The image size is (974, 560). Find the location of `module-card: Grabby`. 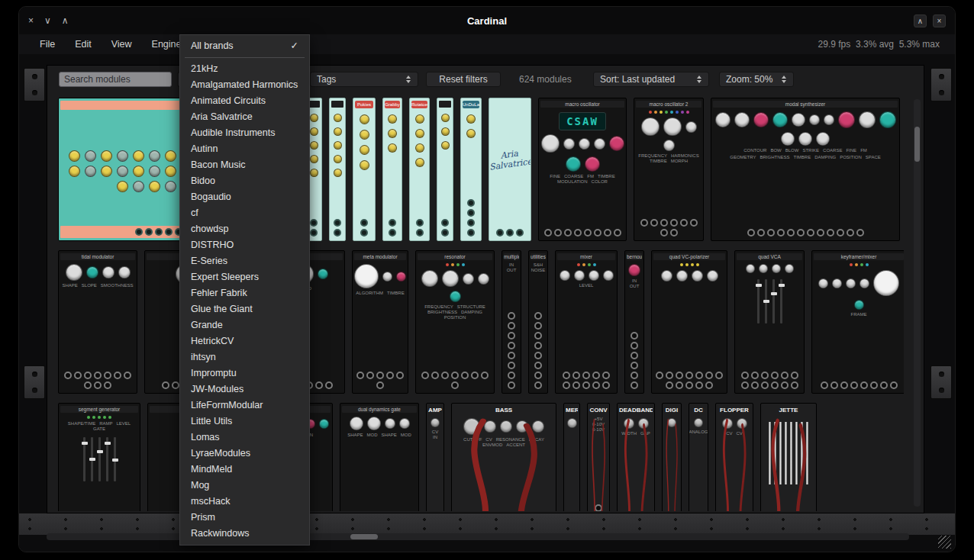

module-card: Grabby is located at coordinates (392, 169).